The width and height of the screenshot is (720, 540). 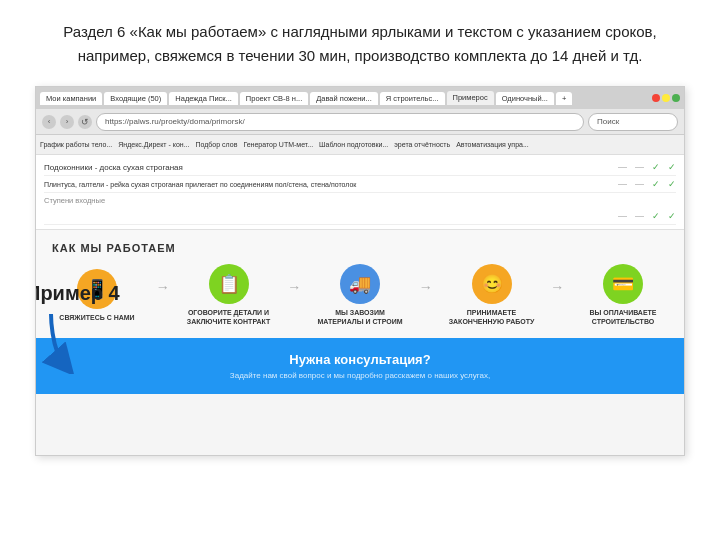 I want to click on browser-tab: Я строительс..., so click(x=412, y=98).